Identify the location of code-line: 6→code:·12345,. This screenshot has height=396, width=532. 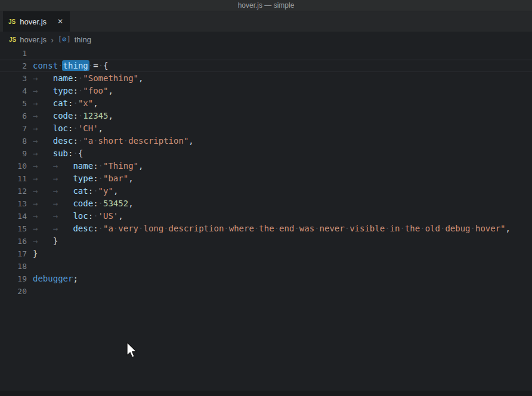
(266, 116).